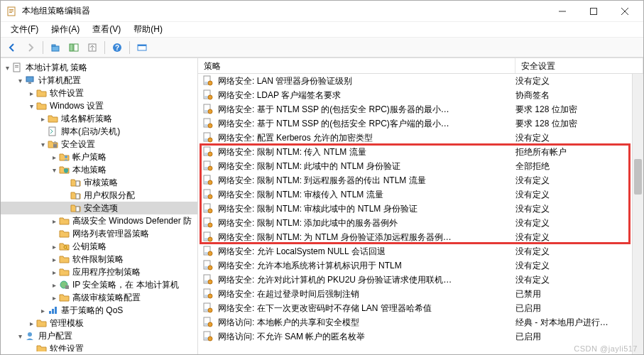 The image size is (644, 355). What do you see at coordinates (366, 109) in the screenshot?
I see `policy-name: 网络安全: 基于 NTLM SSP 的(包括安全 RPC)服务器的最小…` at bounding box center [366, 109].